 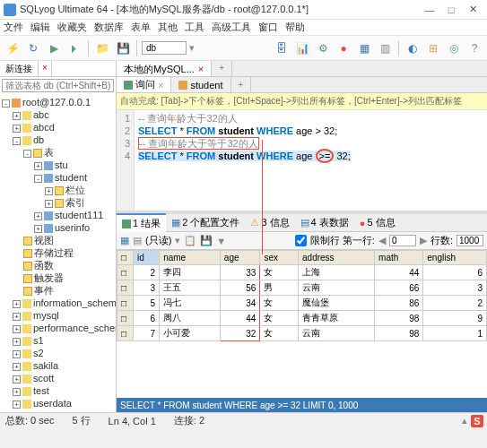 I want to click on tree-item: 栏位, so click(x=75, y=190).